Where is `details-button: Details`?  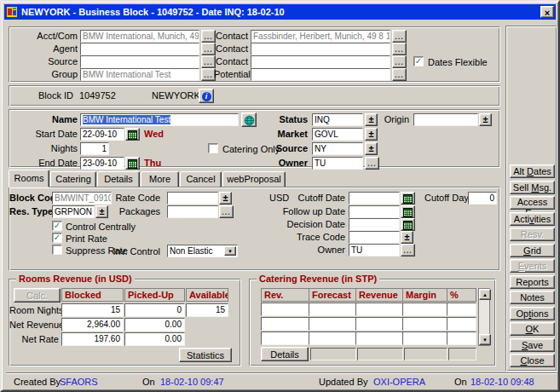 details-button: Details is located at coordinates (285, 355).